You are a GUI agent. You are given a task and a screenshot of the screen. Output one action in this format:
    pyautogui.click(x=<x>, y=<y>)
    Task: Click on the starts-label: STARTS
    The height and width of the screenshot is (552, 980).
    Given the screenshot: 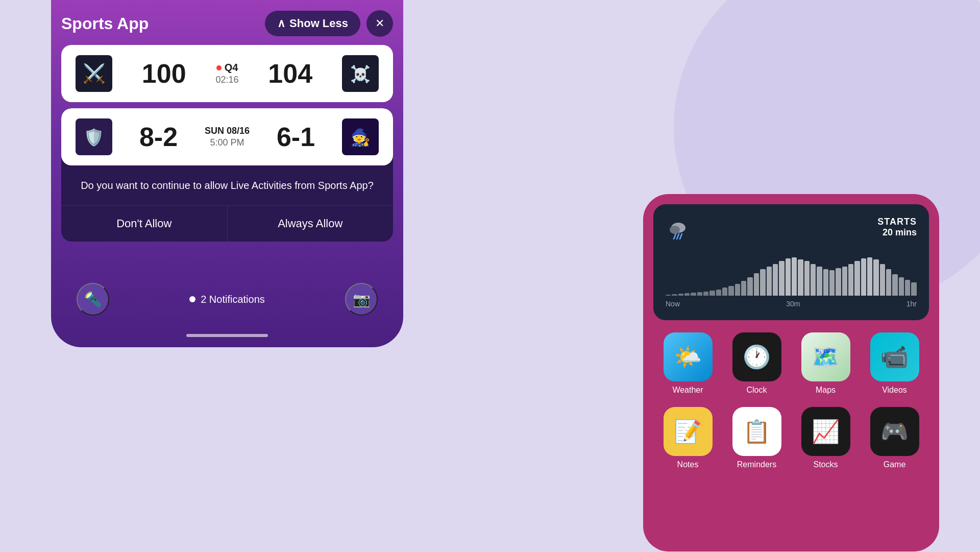 What is the action you would take?
    pyautogui.click(x=897, y=222)
    